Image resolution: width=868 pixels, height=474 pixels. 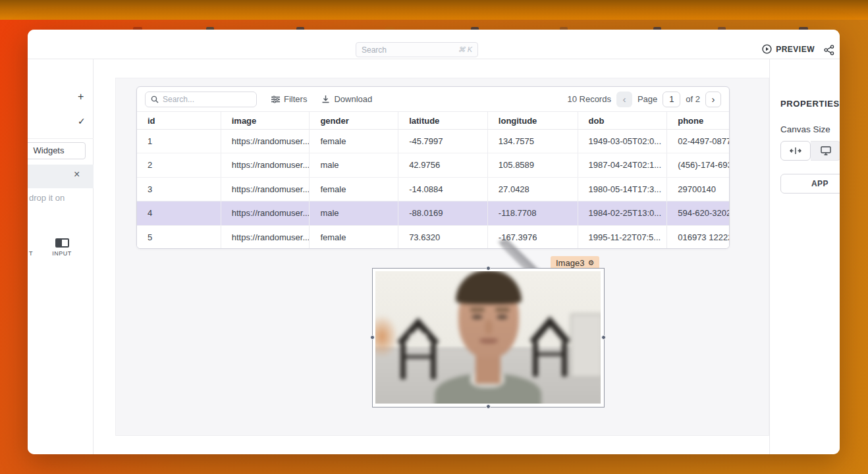 What do you see at coordinates (179, 141) in the screenshot?
I see `table-cell: 1` at bounding box center [179, 141].